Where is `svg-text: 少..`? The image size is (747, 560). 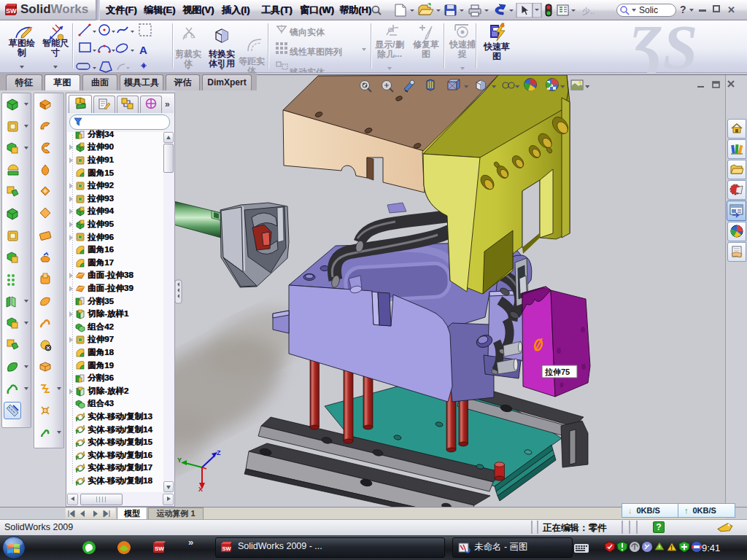
svg-text: 少.. is located at coordinates (588, 11).